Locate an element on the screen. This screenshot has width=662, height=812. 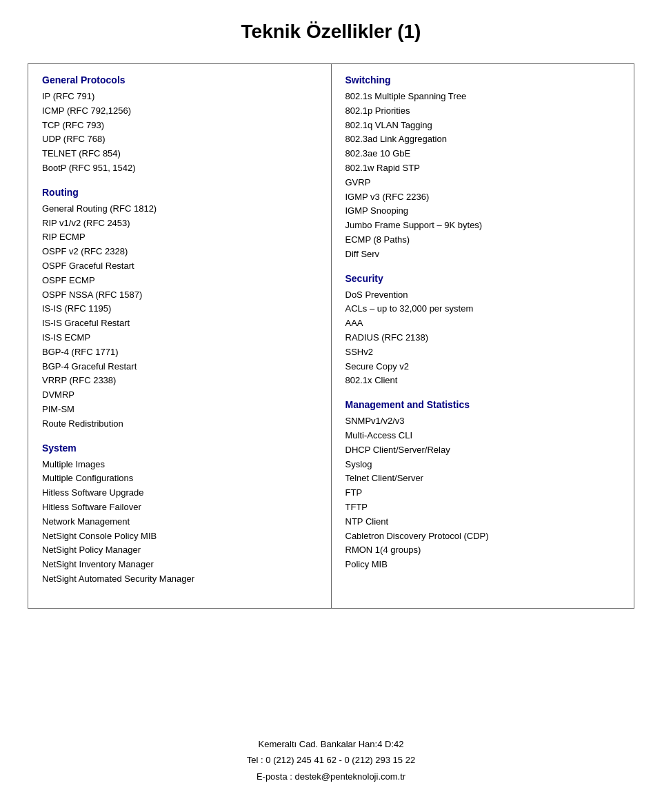
list-item: 802.1s Multiple Spanning Tree is located at coordinates (483, 97).